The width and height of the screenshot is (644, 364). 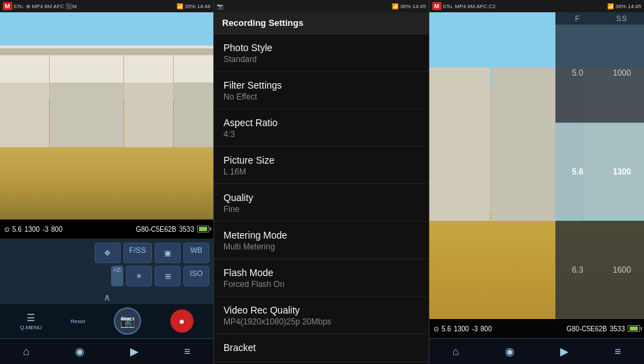 I want to click on storage-icon: STo., so click(x=19, y=7).